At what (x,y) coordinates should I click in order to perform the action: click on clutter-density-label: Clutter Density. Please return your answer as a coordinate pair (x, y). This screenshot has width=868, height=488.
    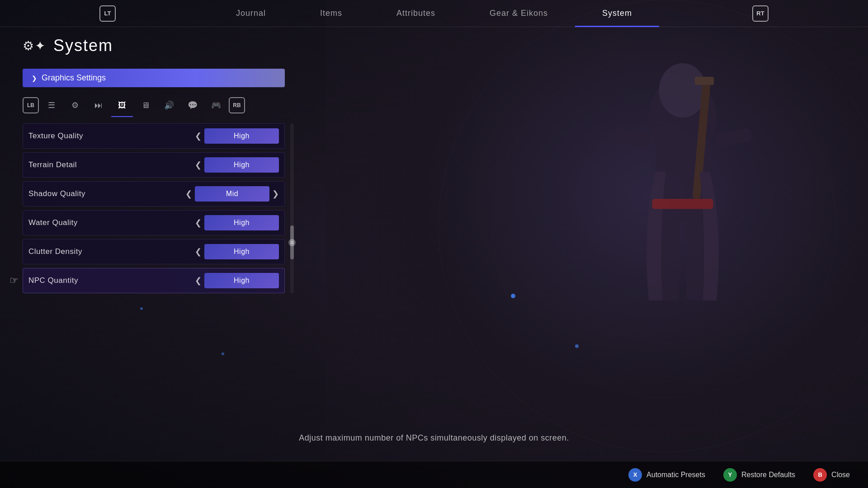
    Looking at the image, I should click on (112, 252).